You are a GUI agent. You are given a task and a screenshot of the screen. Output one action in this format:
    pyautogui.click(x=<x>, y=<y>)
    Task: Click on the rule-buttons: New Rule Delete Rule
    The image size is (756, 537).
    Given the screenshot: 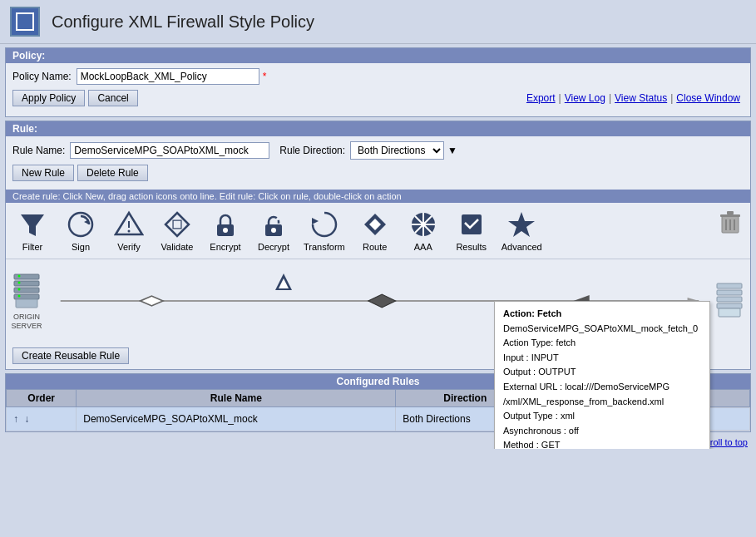 What is the action you would take?
    pyautogui.click(x=378, y=173)
    